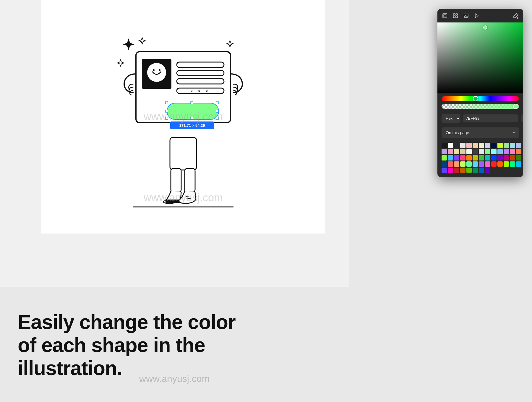 The height and width of the screenshot is (402, 532). Describe the element at coordinates (200, 73) in the screenshot. I see `id-card-line2` at that location.